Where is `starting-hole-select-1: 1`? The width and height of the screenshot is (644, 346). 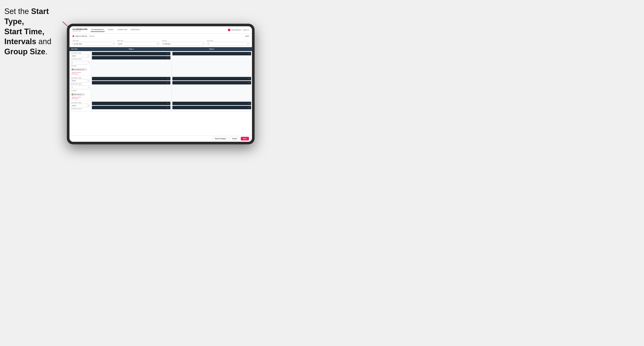
starting-hole-select-1: 1 is located at coordinates (80, 63).